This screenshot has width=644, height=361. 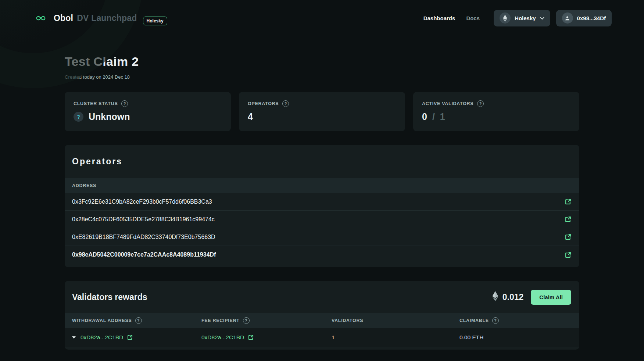 I want to click on operator-address: 0x3Fc92E6e31C9bA82ceF293b0cF57dd6f06BB3C…, so click(x=142, y=202).